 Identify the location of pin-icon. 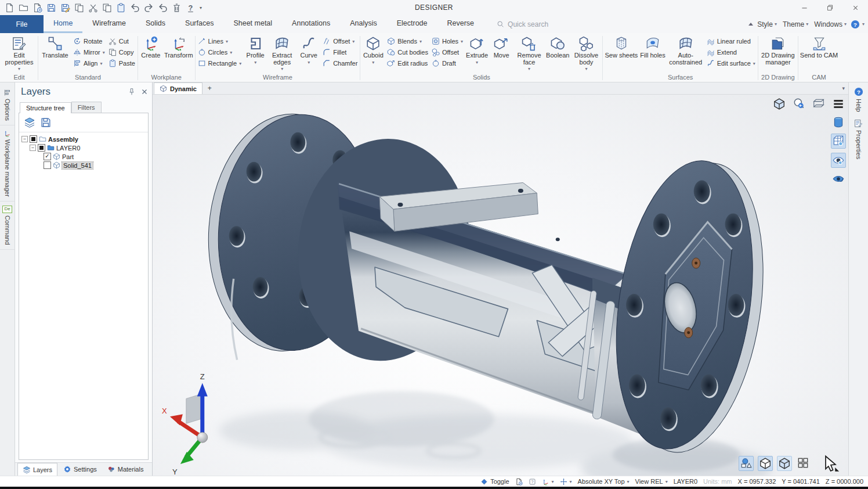
(132, 92).